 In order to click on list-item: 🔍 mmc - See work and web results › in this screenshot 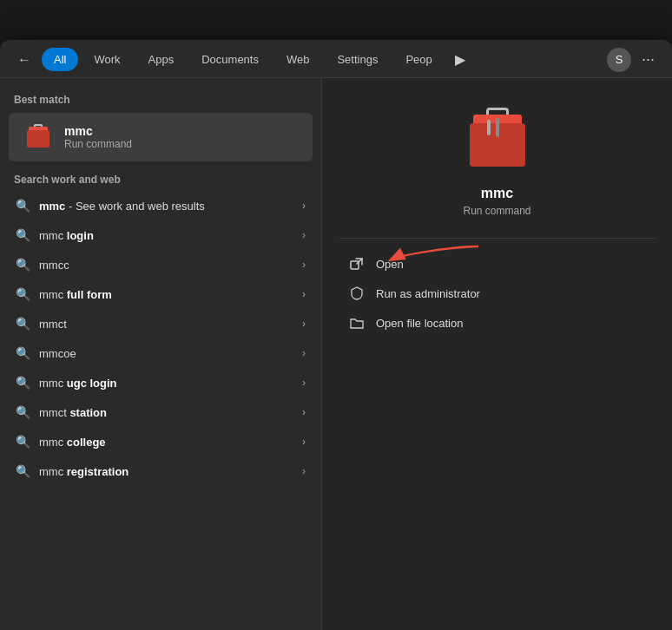, I will do `click(161, 206)`.